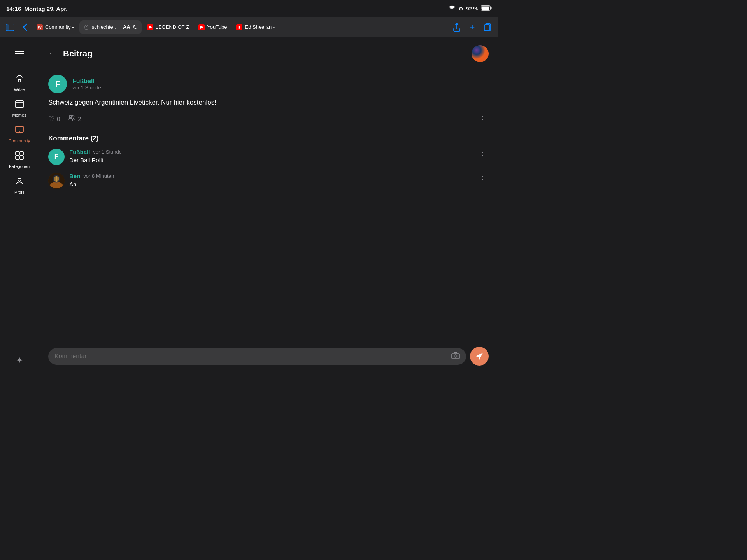 Image resolution: width=747 pixels, height=560 pixels. I want to click on add-tab-button: +, so click(472, 27).